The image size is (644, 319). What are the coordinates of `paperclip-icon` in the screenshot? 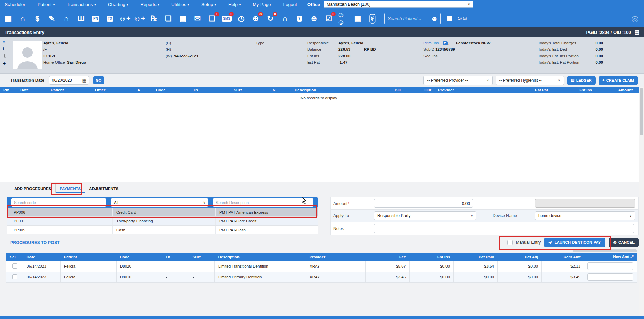 It's located at (5, 57).